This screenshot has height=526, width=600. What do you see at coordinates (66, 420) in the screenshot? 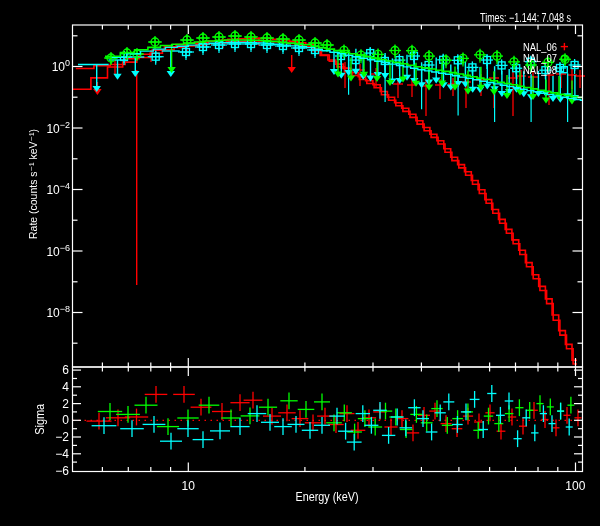
I see `svg-text: 0` at bounding box center [66, 420].